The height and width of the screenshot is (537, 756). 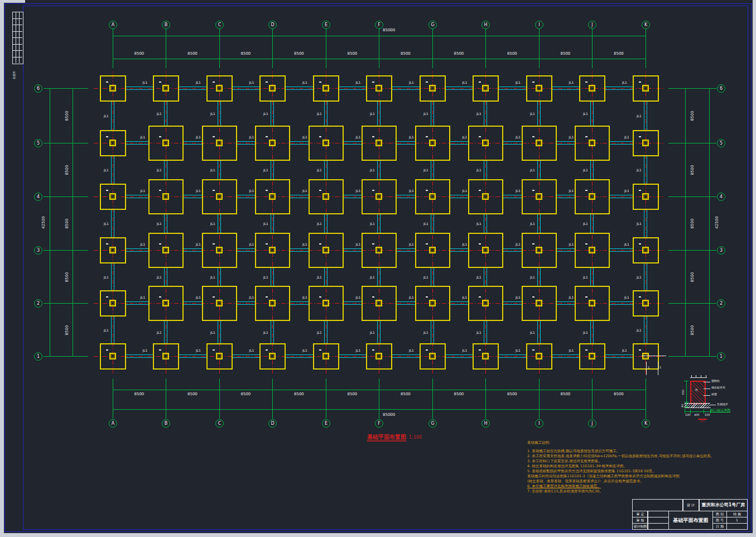 What do you see at coordinates (723, 404) in the screenshot?
I see `detail-leader-text: 垫层找平` at bounding box center [723, 404].